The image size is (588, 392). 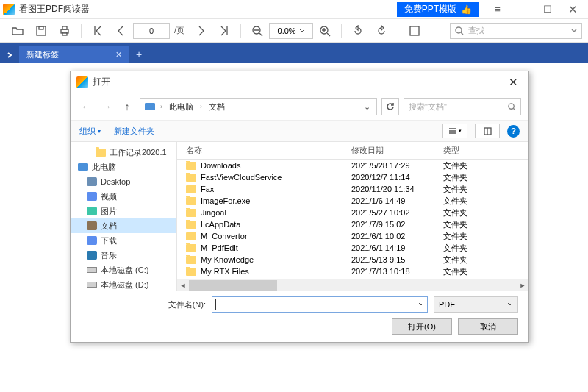 I want to click on page-number-input: 0, so click(x=151, y=31).